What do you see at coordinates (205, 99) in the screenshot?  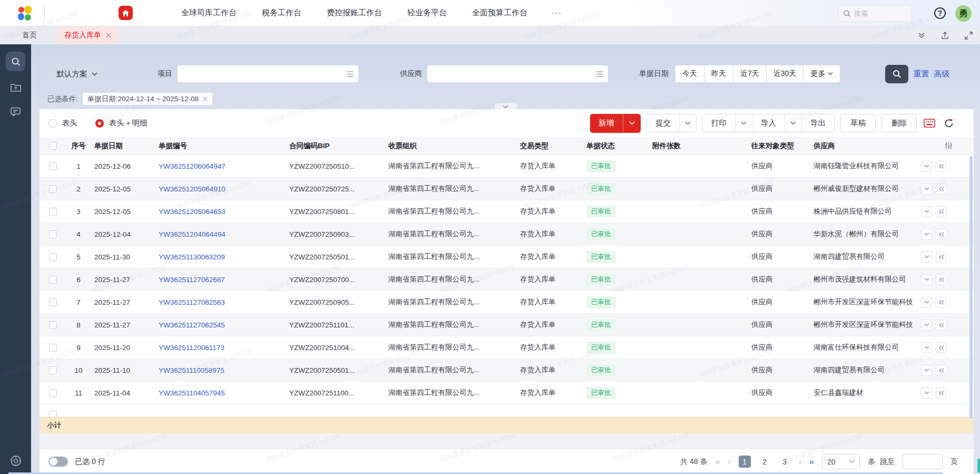 I see `remove-tag-icon` at bounding box center [205, 99].